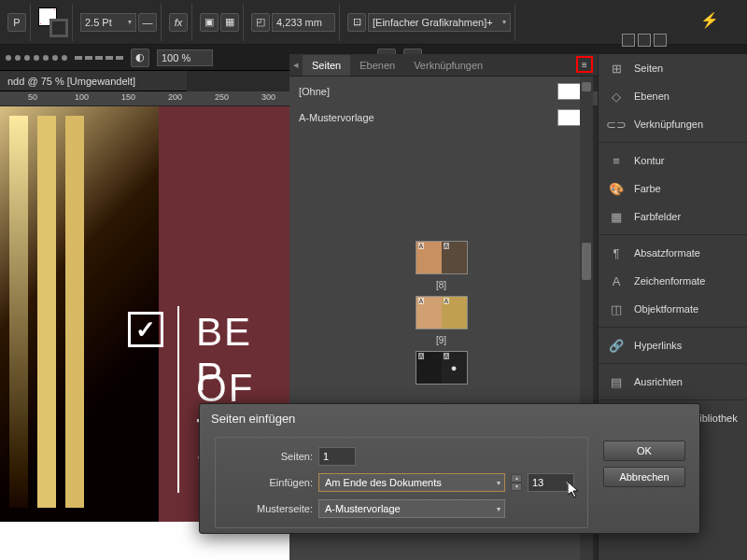  Describe the element at coordinates (710, 21) in the screenshot. I see `lightning-icon: ⚡` at that location.